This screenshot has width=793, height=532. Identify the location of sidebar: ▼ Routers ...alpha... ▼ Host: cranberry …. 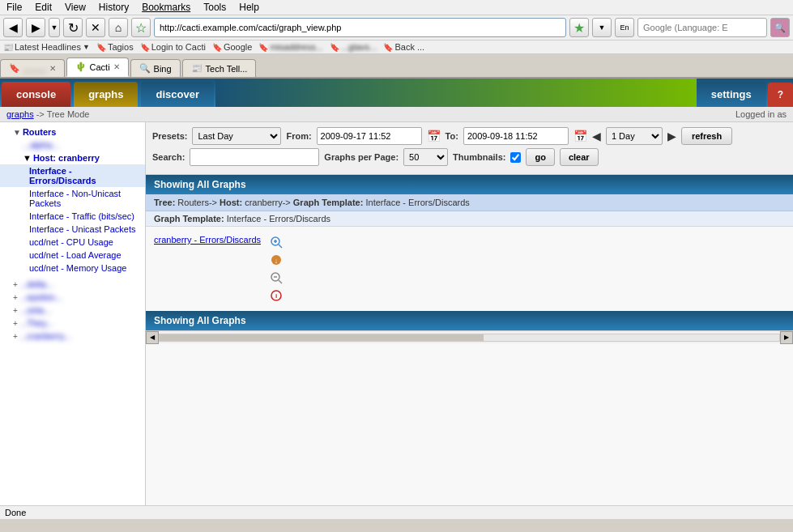
(73, 314).